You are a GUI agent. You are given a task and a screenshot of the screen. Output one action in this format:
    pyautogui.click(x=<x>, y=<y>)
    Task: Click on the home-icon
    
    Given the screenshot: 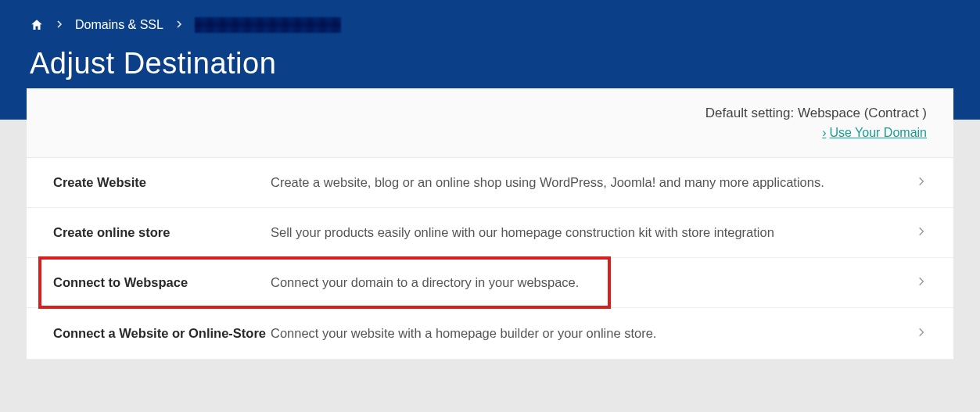 What is the action you would take?
    pyautogui.click(x=37, y=25)
    